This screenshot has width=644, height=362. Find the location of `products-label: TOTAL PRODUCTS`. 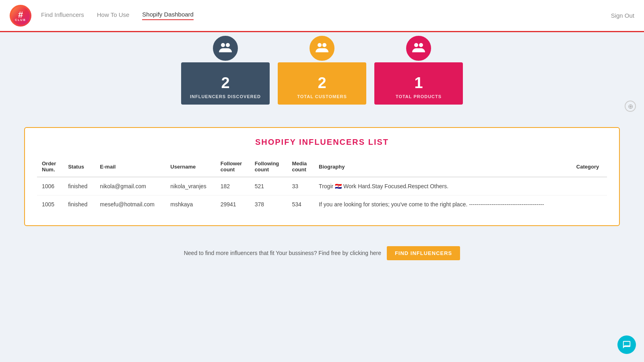

products-label: TOTAL PRODUCTS is located at coordinates (419, 97).